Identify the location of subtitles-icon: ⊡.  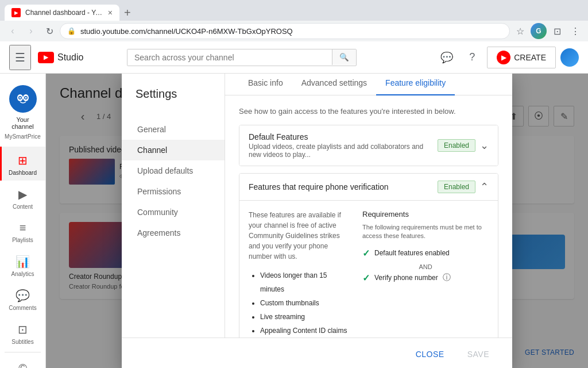
(23, 329).